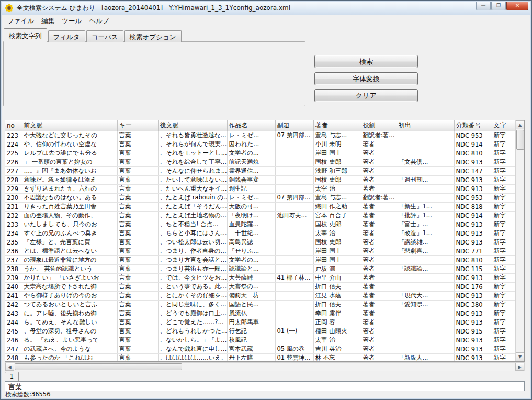 This screenshot has width=532, height=400. I want to click on table-cell: ら。てめえ、そんな難しい, so click(70, 323).